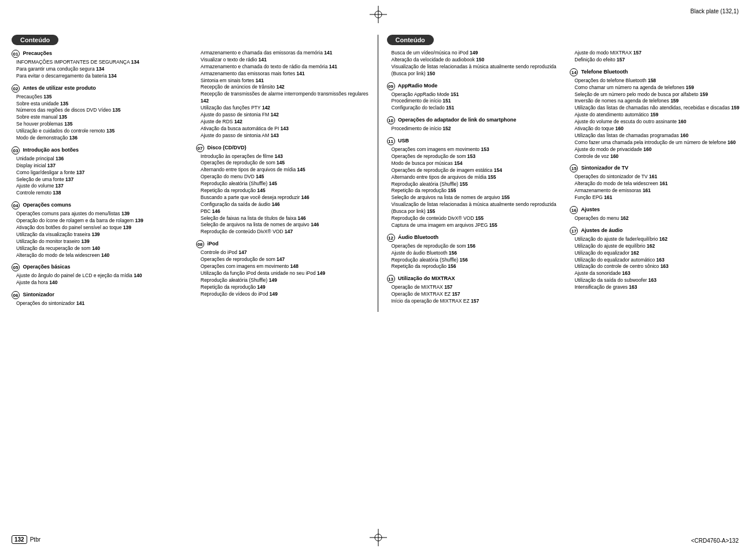  What do you see at coordinates (574, 210) in the screenshot?
I see `section-16-number: 16` at bounding box center [574, 210].